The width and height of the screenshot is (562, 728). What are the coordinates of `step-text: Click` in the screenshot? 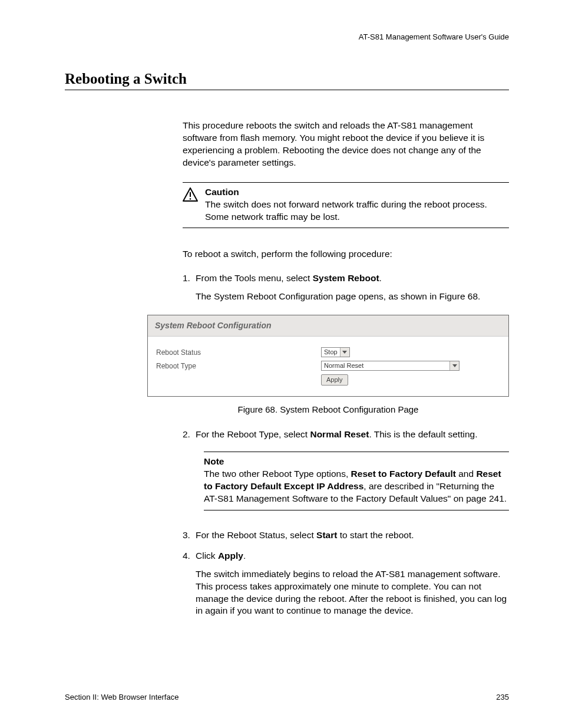 It's located at (207, 555).